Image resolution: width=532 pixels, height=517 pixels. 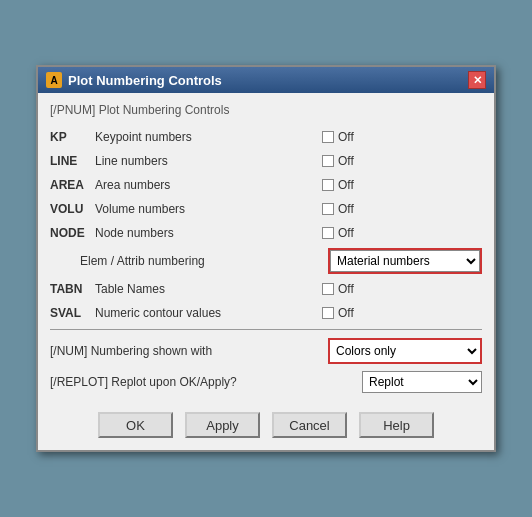 I want to click on area-label: Area numbers, so click(x=208, y=185).